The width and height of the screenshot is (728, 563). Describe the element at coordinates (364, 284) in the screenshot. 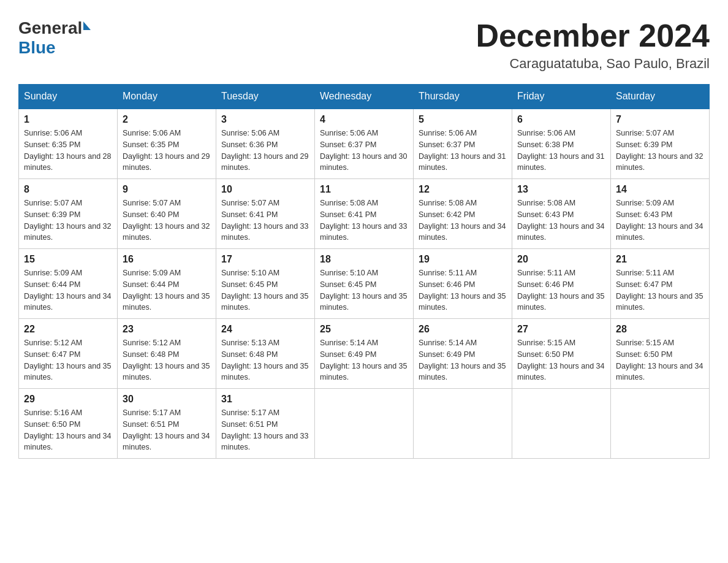

I see `calendar-cell: 18Sunrise: 5:10 AMSunset: 6:45 PMDayligh…` at that location.